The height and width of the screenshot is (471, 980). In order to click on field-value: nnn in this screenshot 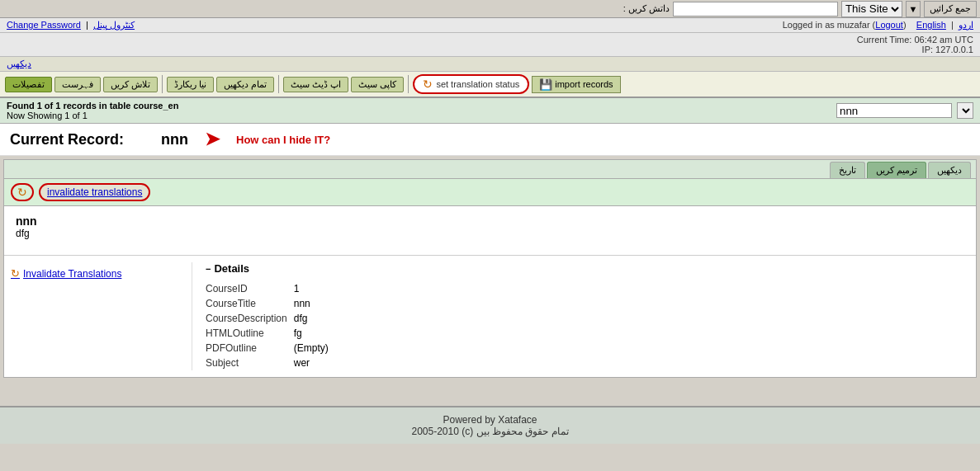, I will do `click(315, 304)`.